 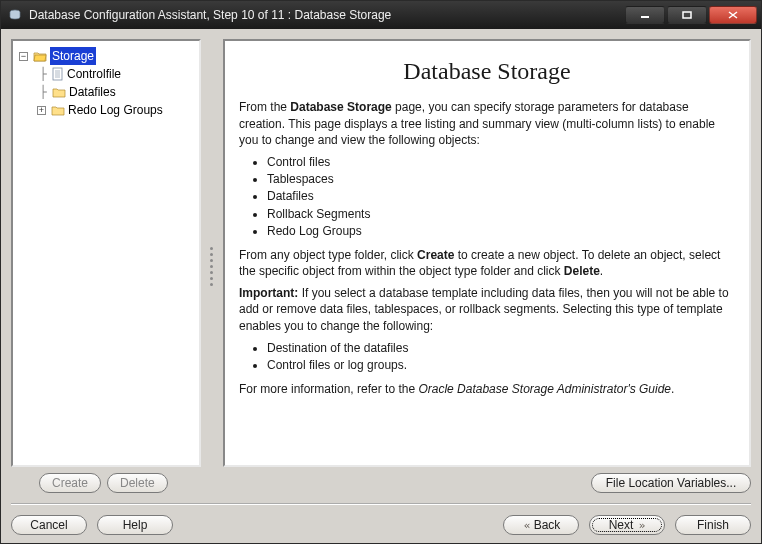 I want to click on close-button, so click(x=733, y=15).